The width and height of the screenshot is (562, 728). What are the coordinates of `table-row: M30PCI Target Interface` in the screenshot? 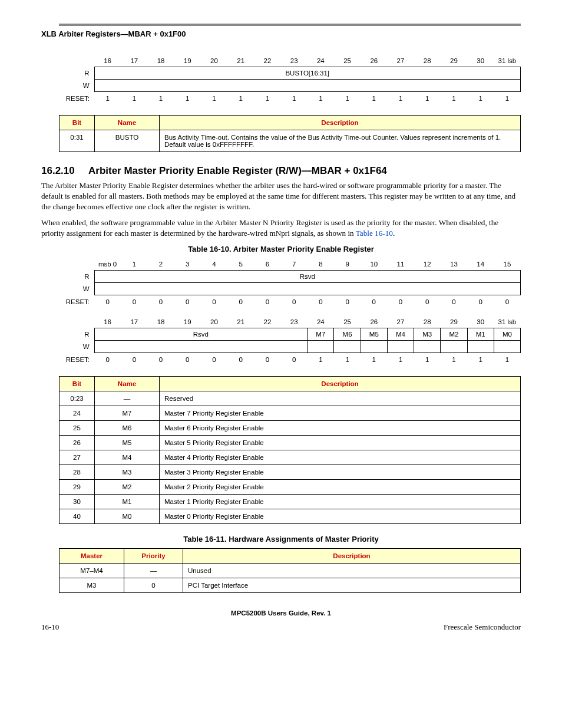 It's located at (290, 586).